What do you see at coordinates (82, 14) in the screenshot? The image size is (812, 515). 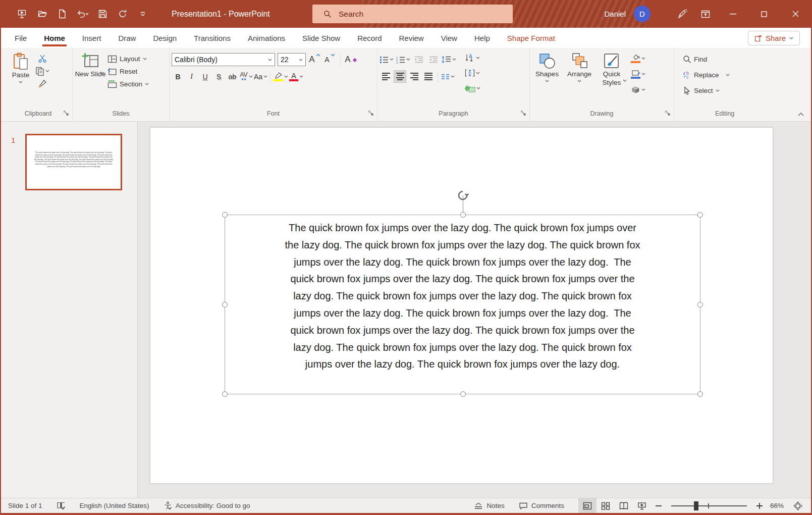 I see `undo-button` at bounding box center [82, 14].